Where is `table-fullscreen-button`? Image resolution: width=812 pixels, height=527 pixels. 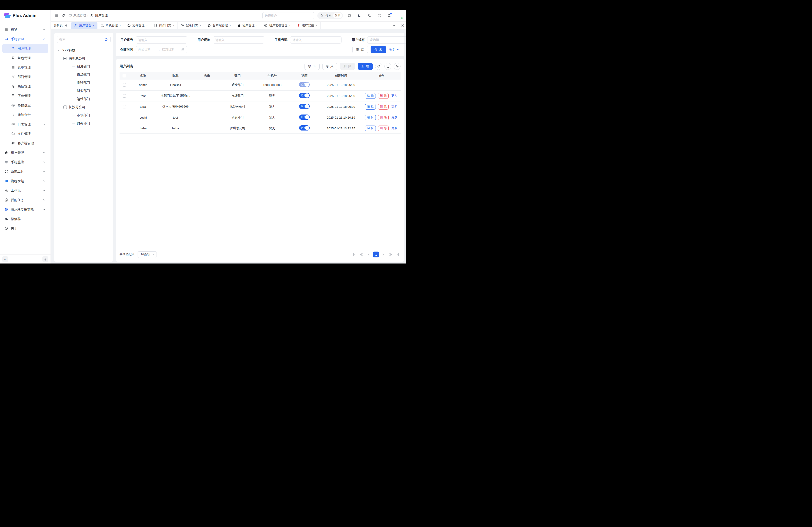 table-fullscreen-button is located at coordinates (388, 66).